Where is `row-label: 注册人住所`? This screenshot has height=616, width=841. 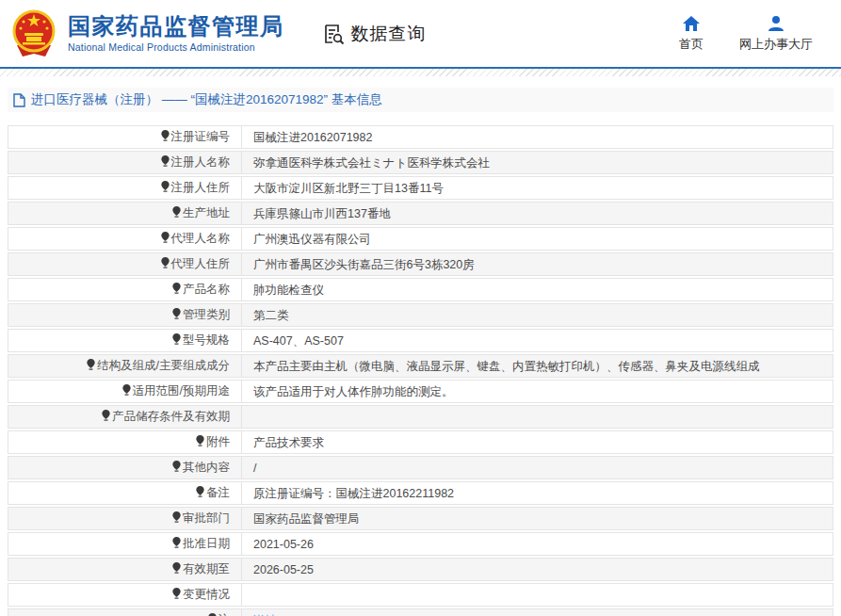
row-label: 注册人住所 is located at coordinates (202, 187).